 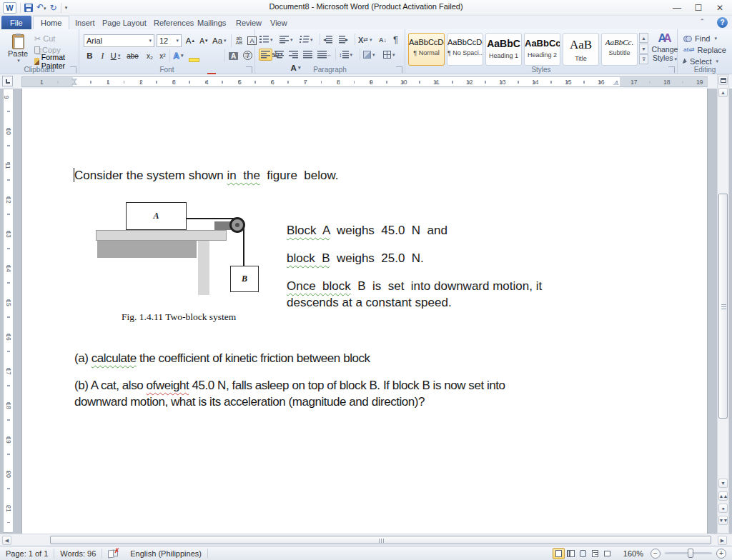 I want to click on text-effects-button: A▾, so click(x=179, y=56).